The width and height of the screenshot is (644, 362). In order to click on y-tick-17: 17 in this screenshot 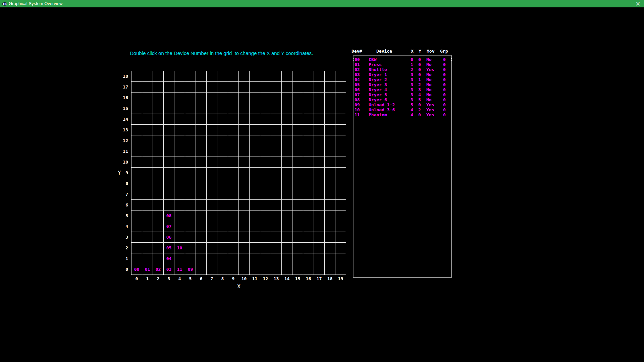, I will do `click(121, 87)`.